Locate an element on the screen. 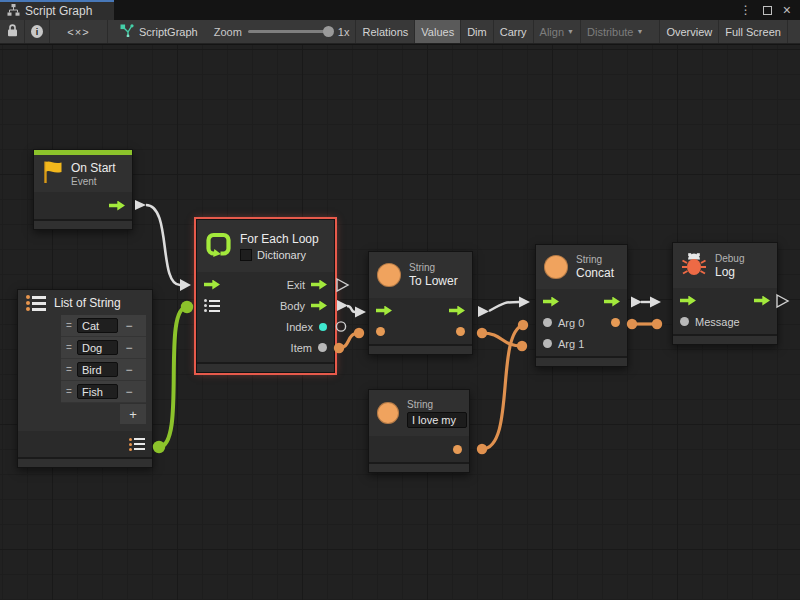 The width and height of the screenshot is (800, 600). wire-tolower-to-concat is located at coordinates (504, 308).